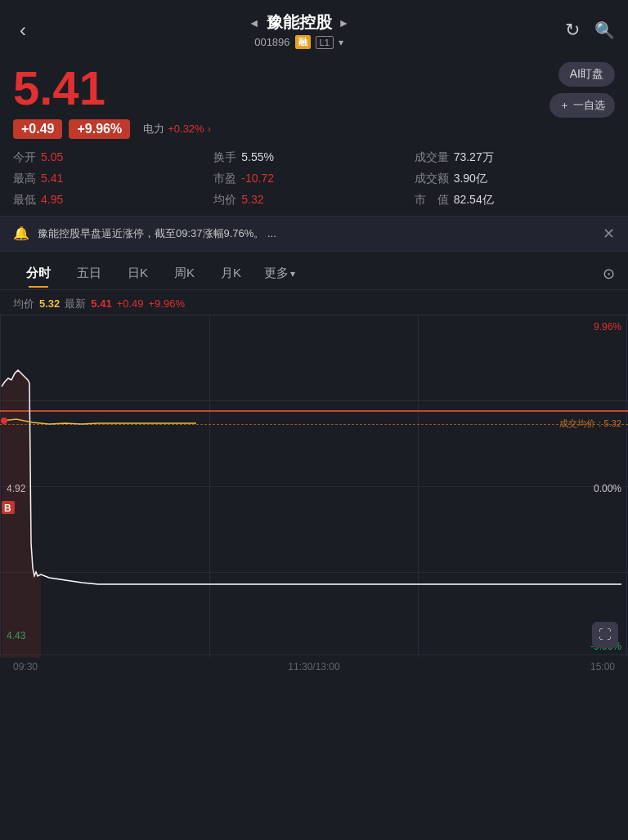 The height and width of the screenshot is (840, 628). What do you see at coordinates (52, 158) in the screenshot?
I see `stat-value-jinkai: 5.05` at bounding box center [52, 158].